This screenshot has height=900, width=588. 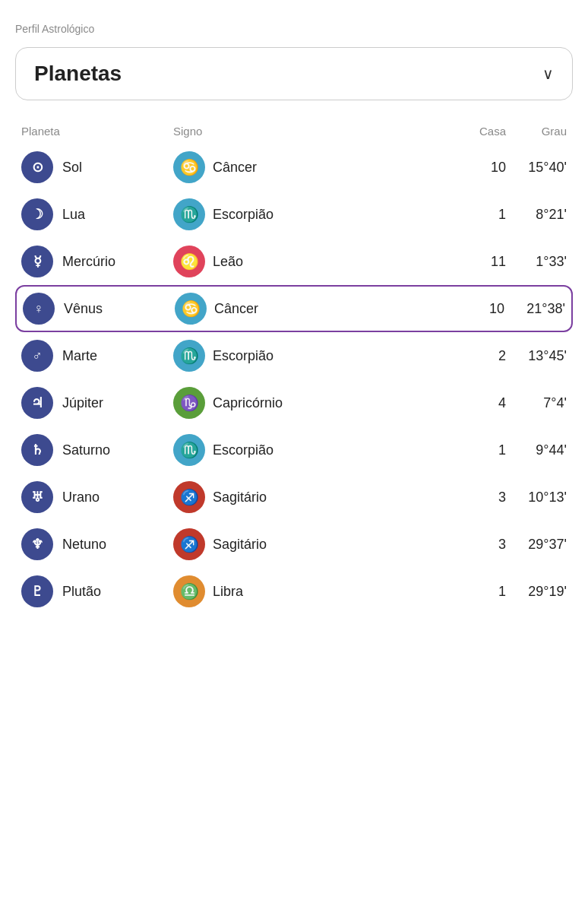 I want to click on sign-cell-lua: ♏ Escorpião, so click(x=317, y=214).